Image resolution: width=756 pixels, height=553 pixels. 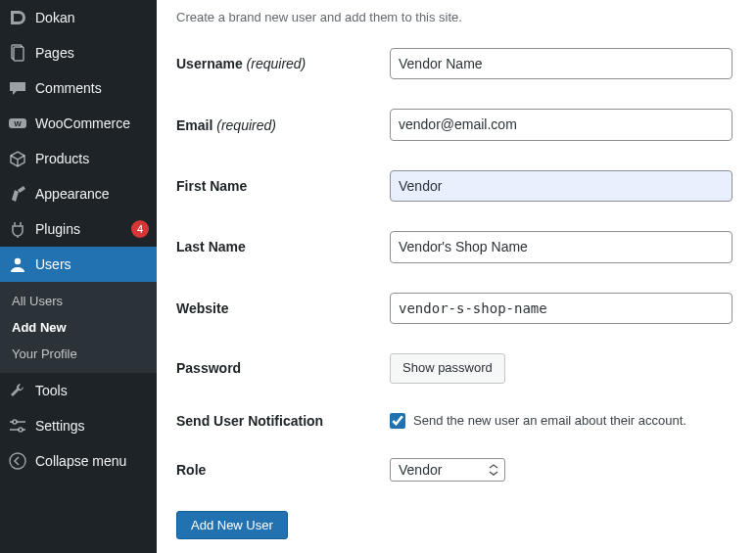 What do you see at coordinates (78, 53) in the screenshot?
I see `sidebar-item-pages: Pages` at bounding box center [78, 53].